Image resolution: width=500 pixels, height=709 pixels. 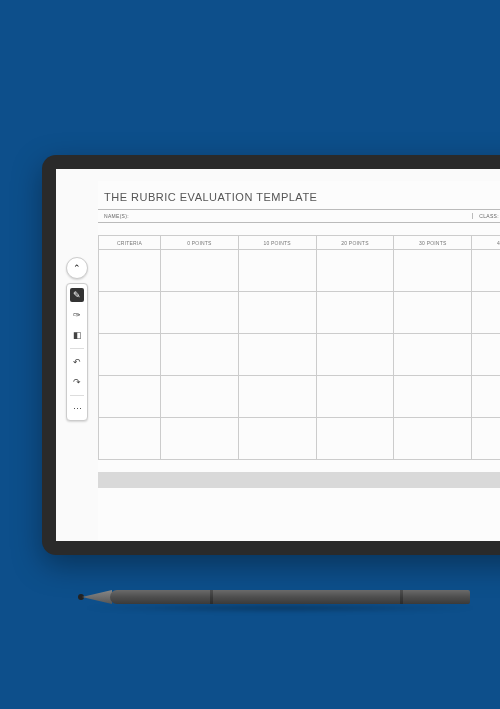 What do you see at coordinates (486, 216) in the screenshot?
I see `class-field: CLASS:` at bounding box center [486, 216].